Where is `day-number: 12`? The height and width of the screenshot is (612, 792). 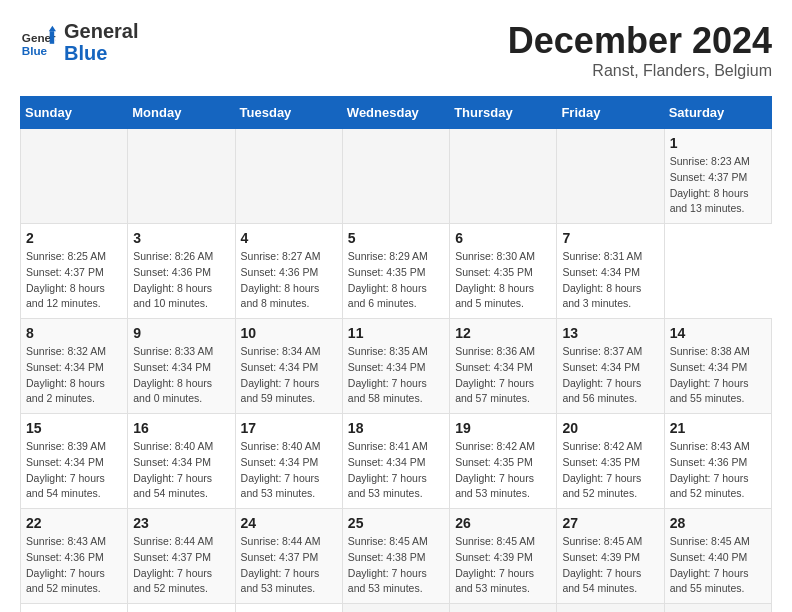 day-number: 12 is located at coordinates (503, 333).